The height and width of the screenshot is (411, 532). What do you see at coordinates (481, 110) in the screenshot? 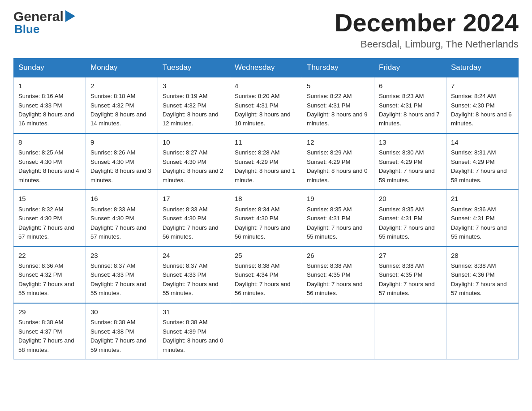
I see `day-info: Sunrise: 8:24 AMSunset: 4:30 PMDaylight:…` at bounding box center [481, 110].